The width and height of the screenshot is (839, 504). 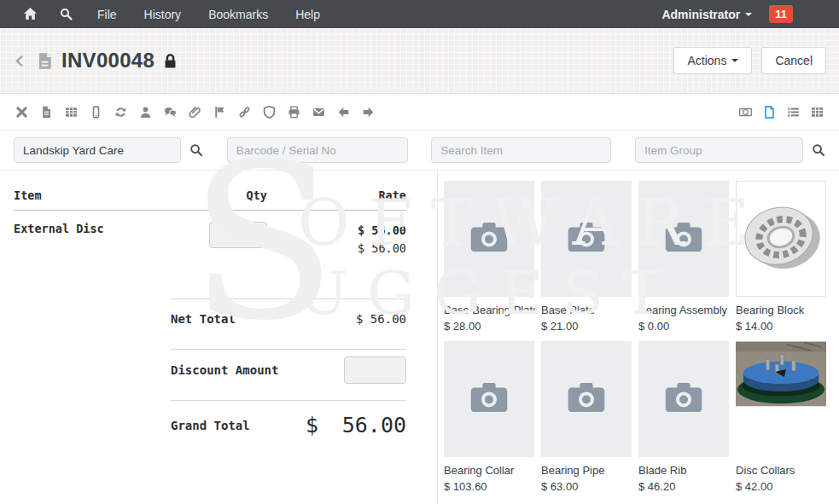 I want to click on chevron-down-icon, so click(x=749, y=14).